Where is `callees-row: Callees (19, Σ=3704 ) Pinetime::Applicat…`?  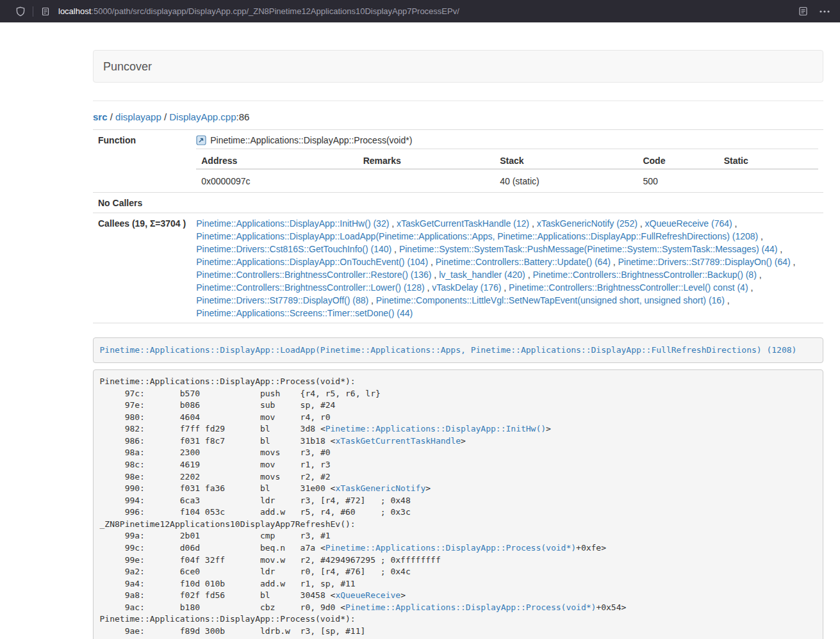
callees-row: Callees (19, Σ=3704 ) Pinetime::Applicat… is located at coordinates (458, 268).